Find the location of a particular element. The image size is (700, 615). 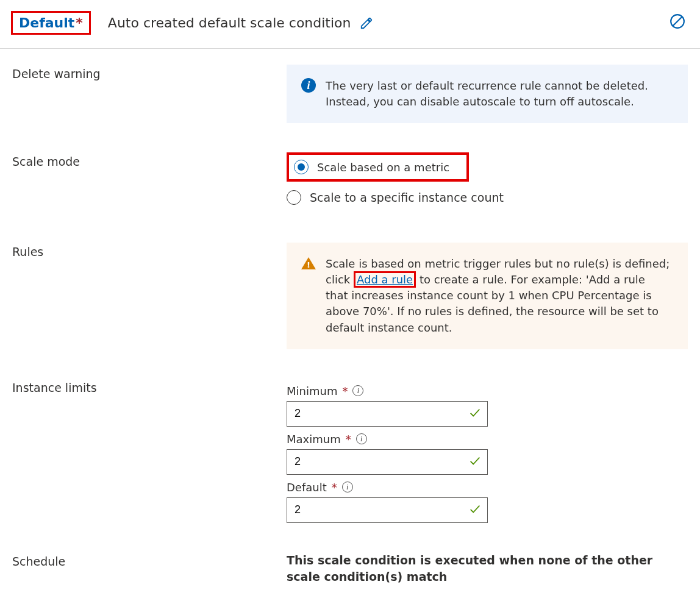

radio-scale-count-label: Scale to a specific instance count is located at coordinates (407, 197).